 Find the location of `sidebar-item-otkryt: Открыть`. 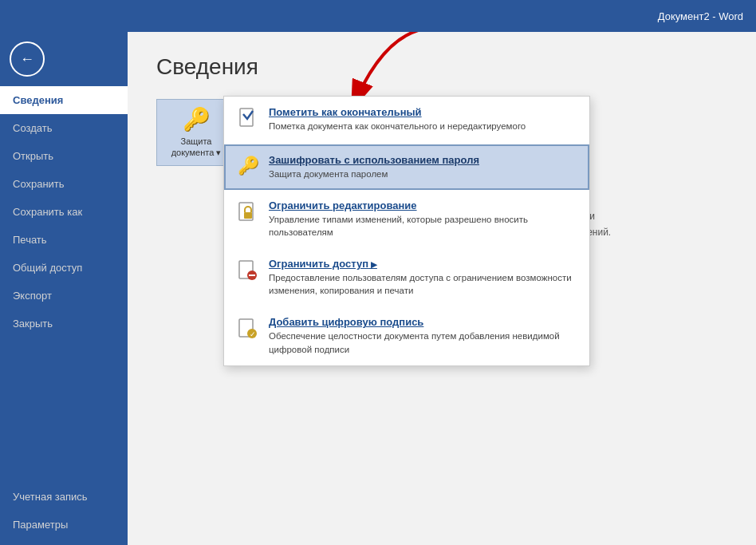

sidebar-item-otkryt: Открыть is located at coordinates (64, 156).